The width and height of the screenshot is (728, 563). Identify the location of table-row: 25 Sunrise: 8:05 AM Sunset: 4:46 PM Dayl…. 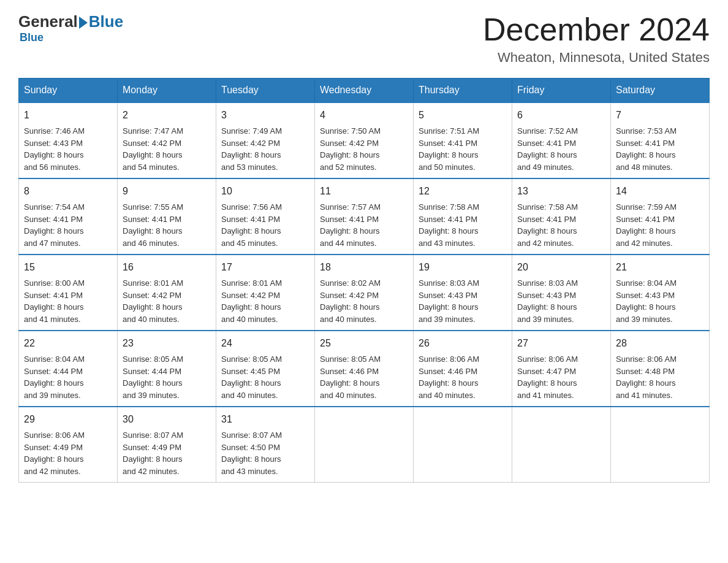
(364, 369).